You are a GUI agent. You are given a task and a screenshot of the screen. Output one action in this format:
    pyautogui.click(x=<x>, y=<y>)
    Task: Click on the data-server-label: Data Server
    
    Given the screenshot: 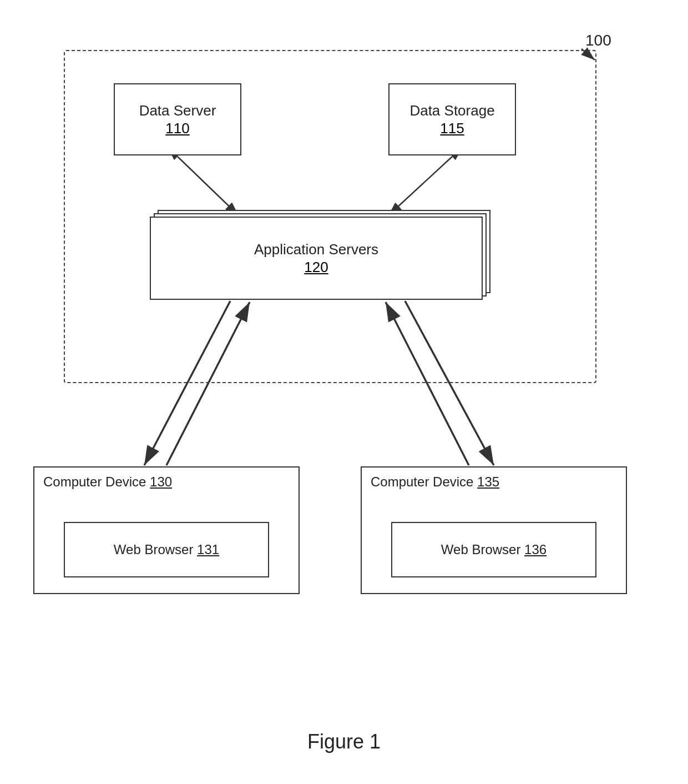 What is the action you would take?
    pyautogui.click(x=178, y=111)
    